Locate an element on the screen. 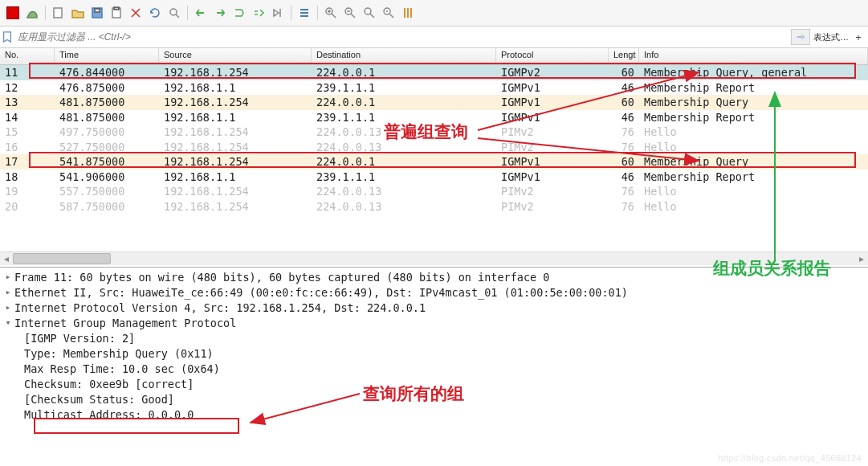 This screenshot has height=466, width=868. cell-time: 497.750000 is located at coordinates (107, 132).